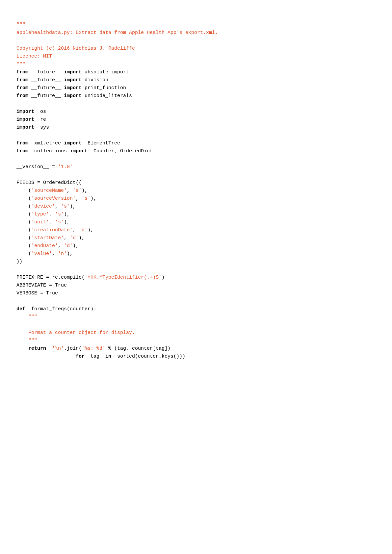 Image resolution: width=392 pixels, height=554 pixels. What do you see at coordinates (46, 207) in the screenshot?
I see `line-fields-4: ('device', 's'),` at bounding box center [46, 207].